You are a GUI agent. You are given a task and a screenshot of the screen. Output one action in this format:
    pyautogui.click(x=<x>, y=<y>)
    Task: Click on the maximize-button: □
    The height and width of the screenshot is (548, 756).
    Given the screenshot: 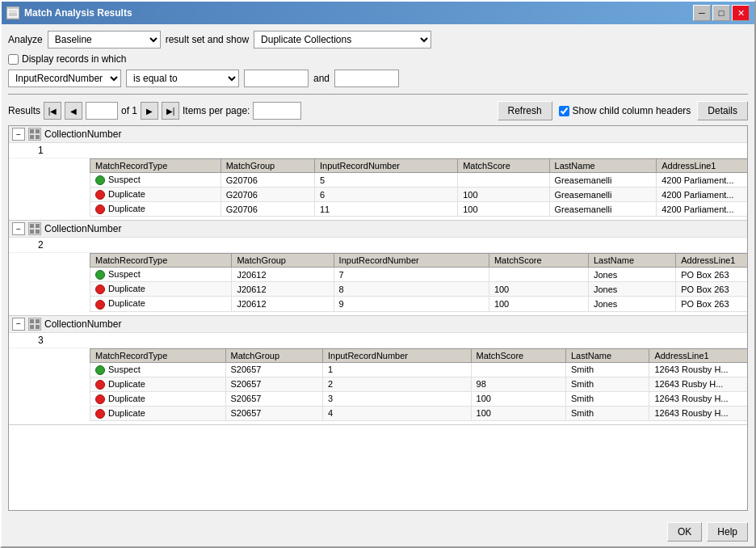 What is the action you would take?
    pyautogui.click(x=721, y=13)
    